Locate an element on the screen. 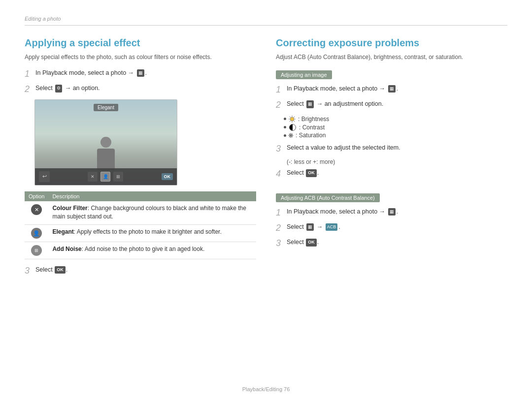 Image resolution: width=532 pixels, height=401 pixels. sun-icon is located at coordinates (292, 119).